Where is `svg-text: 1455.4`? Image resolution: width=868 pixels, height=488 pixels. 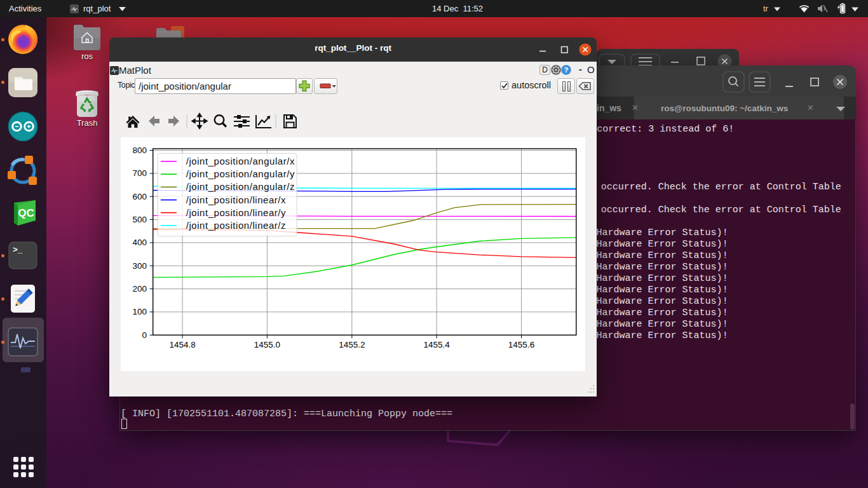 svg-text: 1455.4 is located at coordinates (437, 344).